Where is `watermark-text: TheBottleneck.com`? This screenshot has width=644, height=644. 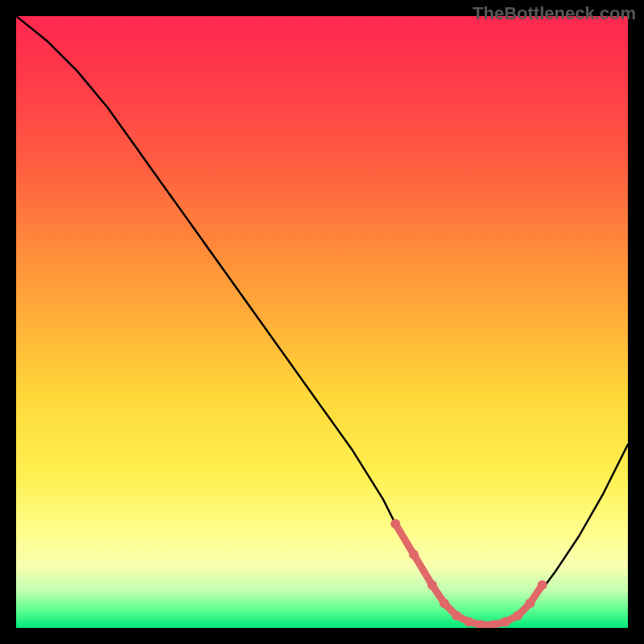
watermark-text: TheBottleneck.com is located at coordinates (554, 14).